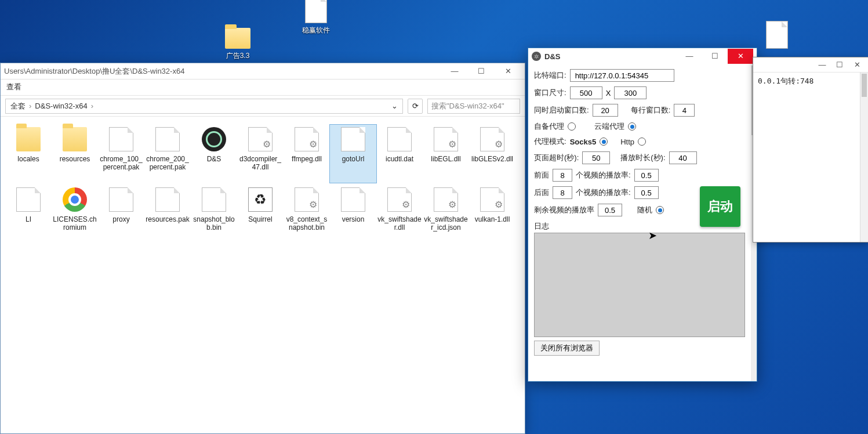 This screenshot has height=434, width=868. I want to click on file-item: snapshot_blob.bin, so click(214, 214).